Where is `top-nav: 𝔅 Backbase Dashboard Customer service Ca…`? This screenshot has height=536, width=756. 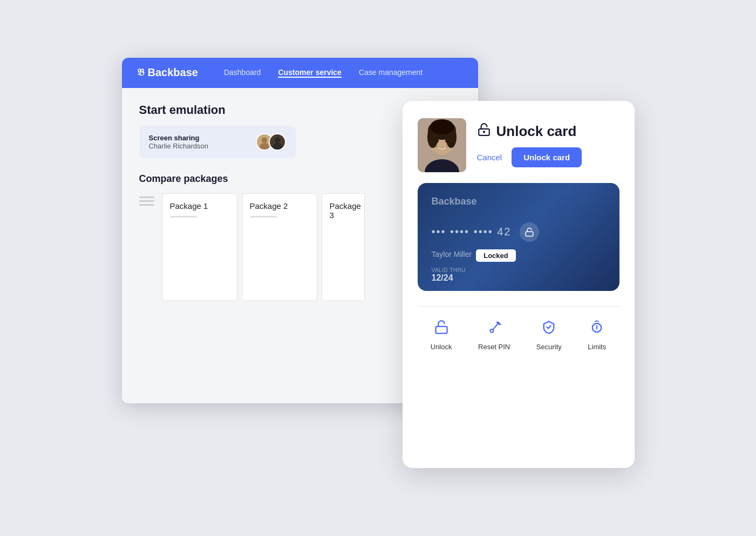
top-nav: 𝔅 Backbase Dashboard Customer service Ca… is located at coordinates (300, 73).